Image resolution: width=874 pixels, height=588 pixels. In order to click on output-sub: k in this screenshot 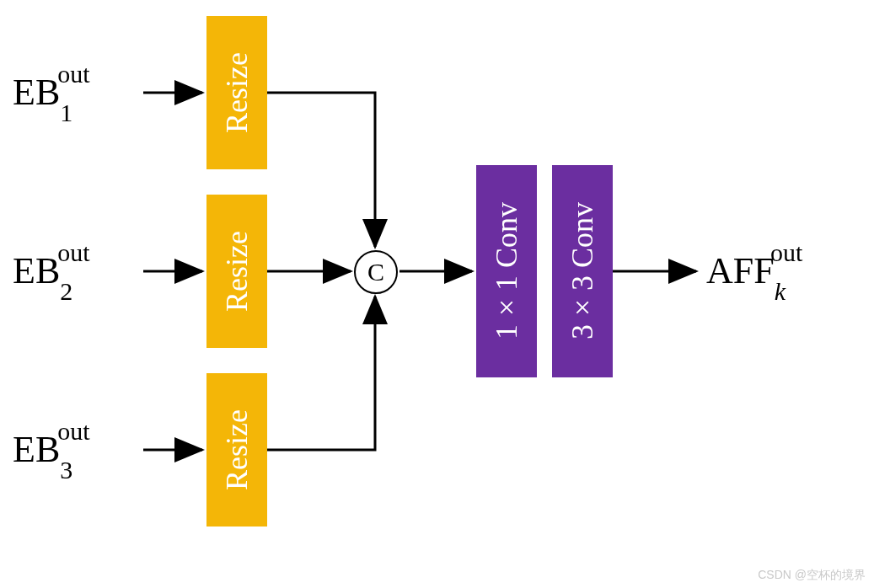, I will do `click(780, 291)`.